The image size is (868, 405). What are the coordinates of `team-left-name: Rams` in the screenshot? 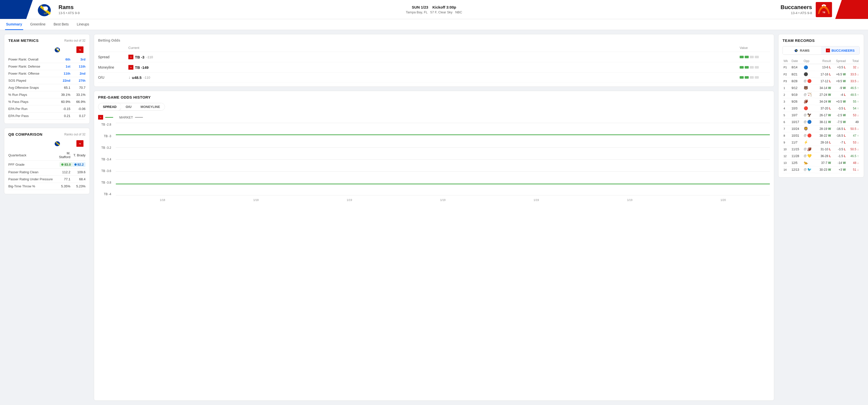 It's located at (69, 7).